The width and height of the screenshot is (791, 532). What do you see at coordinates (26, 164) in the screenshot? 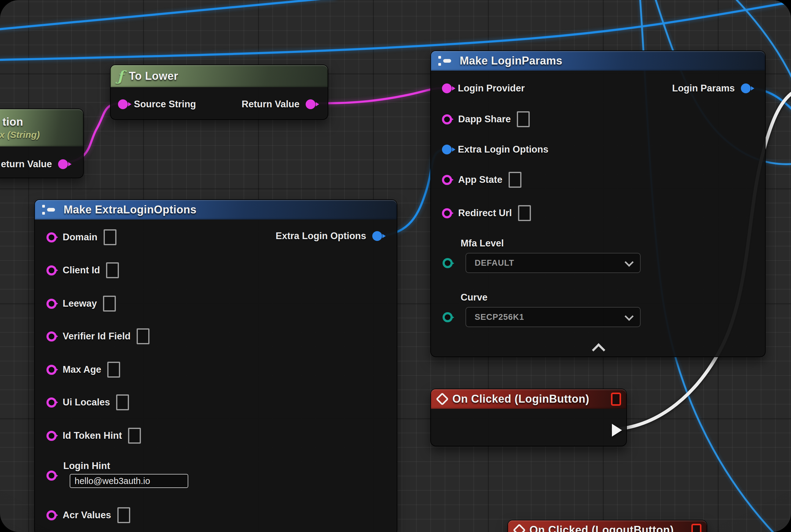
I see `pin-label: eturn Value` at bounding box center [26, 164].